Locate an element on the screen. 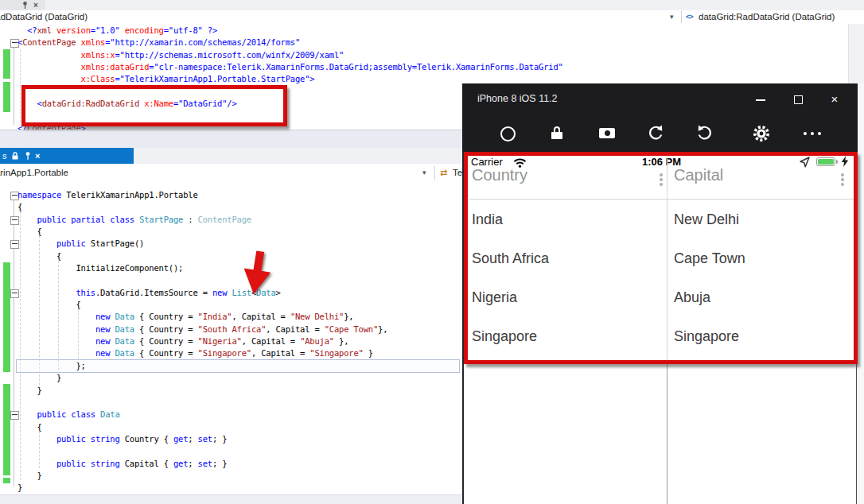  rotate-left-icon is located at coordinates (656, 134).